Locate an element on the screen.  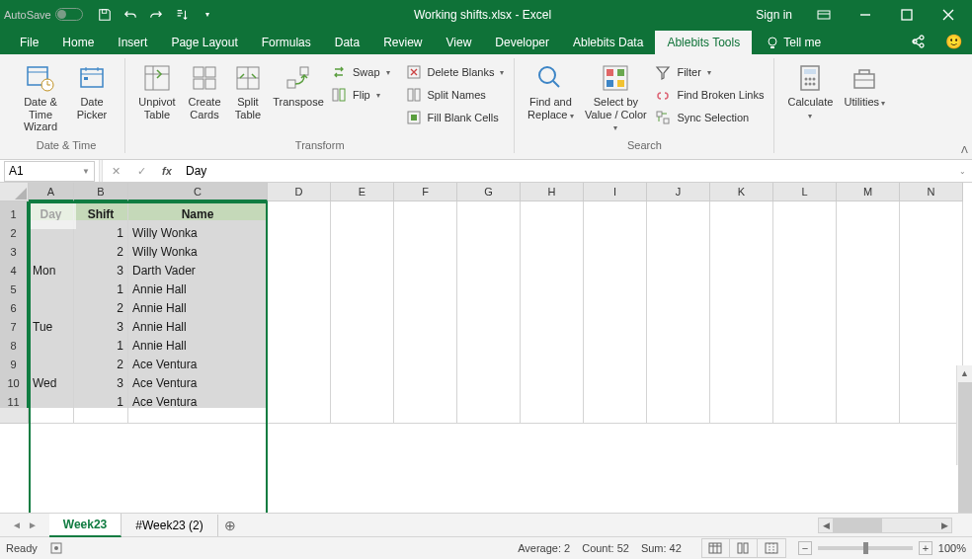
sheet-nav-first: ◄ is located at coordinates (17, 525).